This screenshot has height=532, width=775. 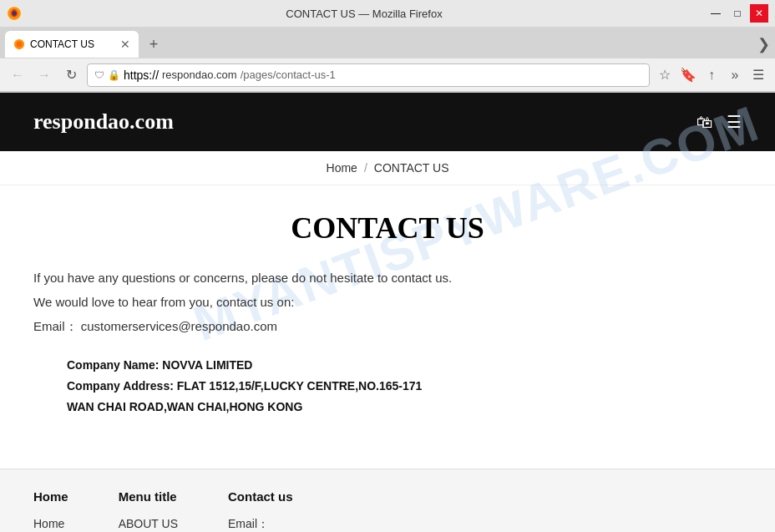 I want to click on company-info: Company Name: NOVVA LIMITED Company Addr…, so click(x=388, y=387).